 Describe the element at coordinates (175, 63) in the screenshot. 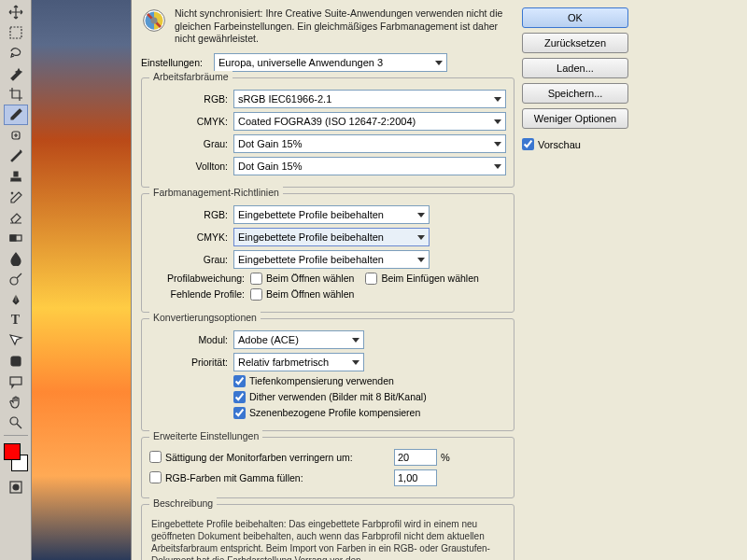

I see `settings-label: Einstellungen:` at that location.